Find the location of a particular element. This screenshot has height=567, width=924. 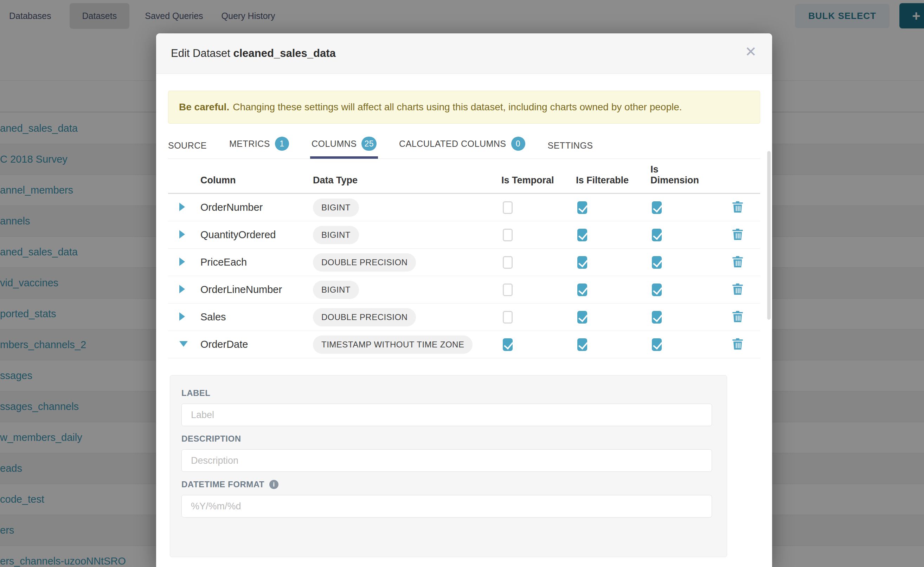

column-row: PriceEach DOUBLE PRECISION is located at coordinates (464, 262).